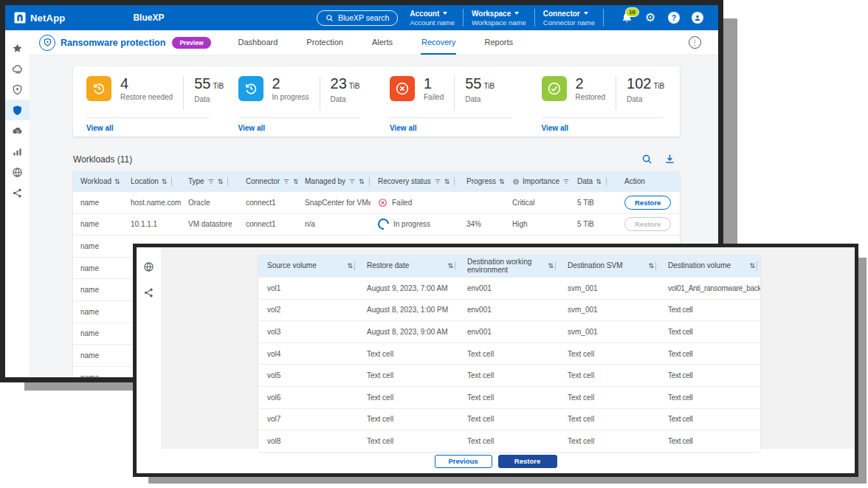  What do you see at coordinates (537, 182) in the screenshot?
I see `column-header-importance: Importance⇅` at bounding box center [537, 182].